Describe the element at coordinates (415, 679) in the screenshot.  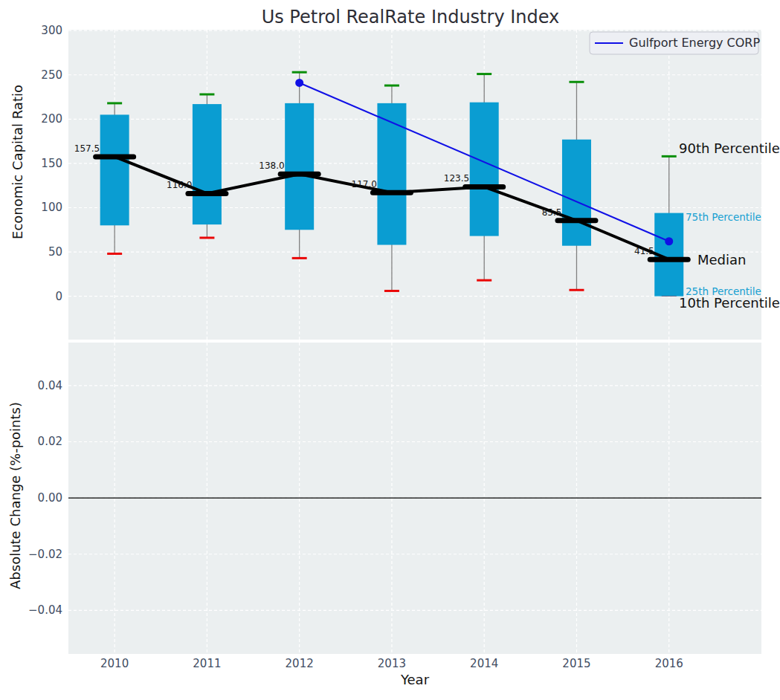
I see `x-axis-label: Year` at that location.